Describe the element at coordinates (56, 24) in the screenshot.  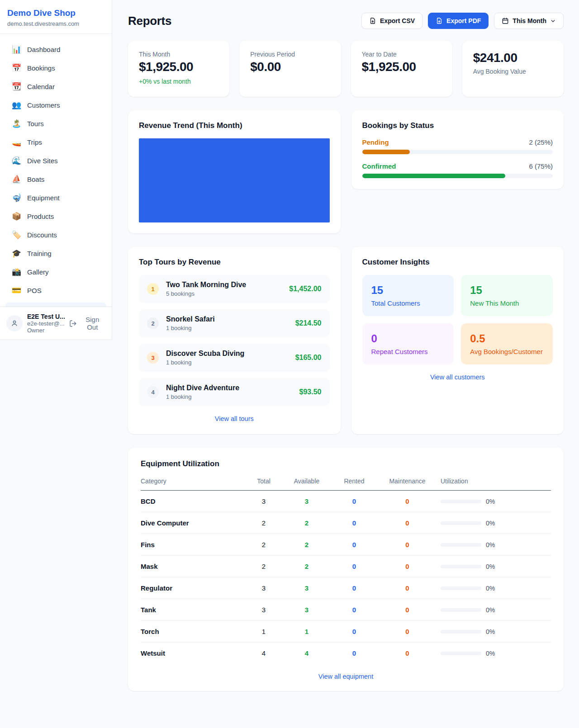
I see `brand-domain: demo.test.divestreams.com` at that location.